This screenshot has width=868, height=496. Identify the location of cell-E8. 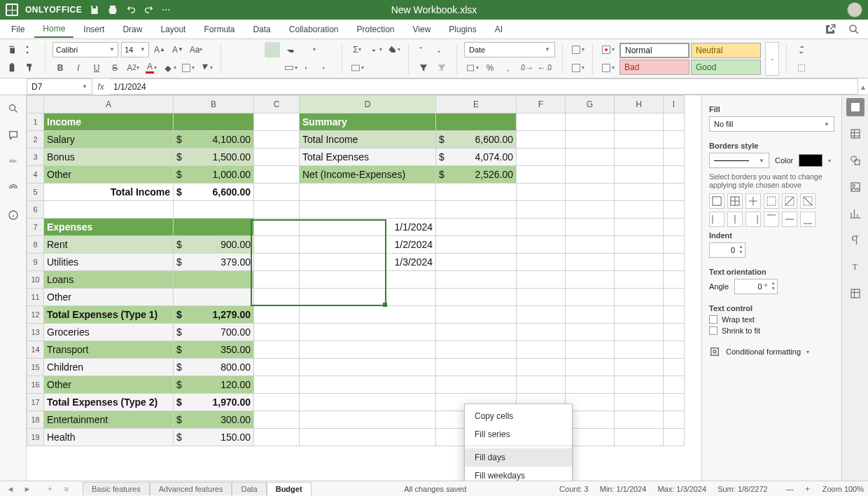
(476, 245).